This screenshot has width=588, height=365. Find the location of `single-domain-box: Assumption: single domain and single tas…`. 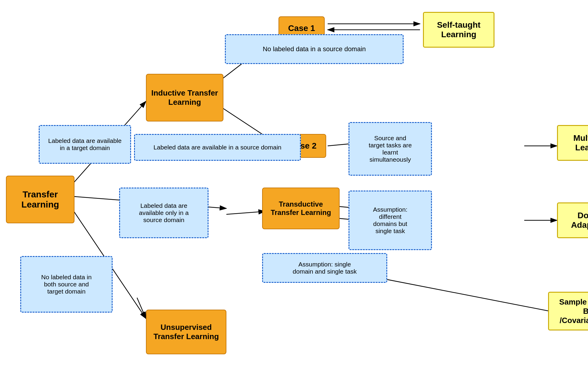

single-domain-box: Assumption: single domain and single tas… is located at coordinates (325, 268).